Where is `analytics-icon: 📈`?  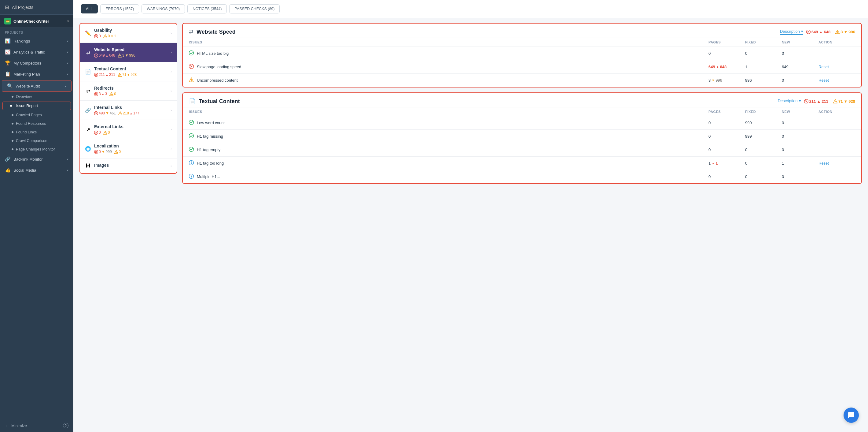
analytics-icon: 📈 is located at coordinates (8, 52).